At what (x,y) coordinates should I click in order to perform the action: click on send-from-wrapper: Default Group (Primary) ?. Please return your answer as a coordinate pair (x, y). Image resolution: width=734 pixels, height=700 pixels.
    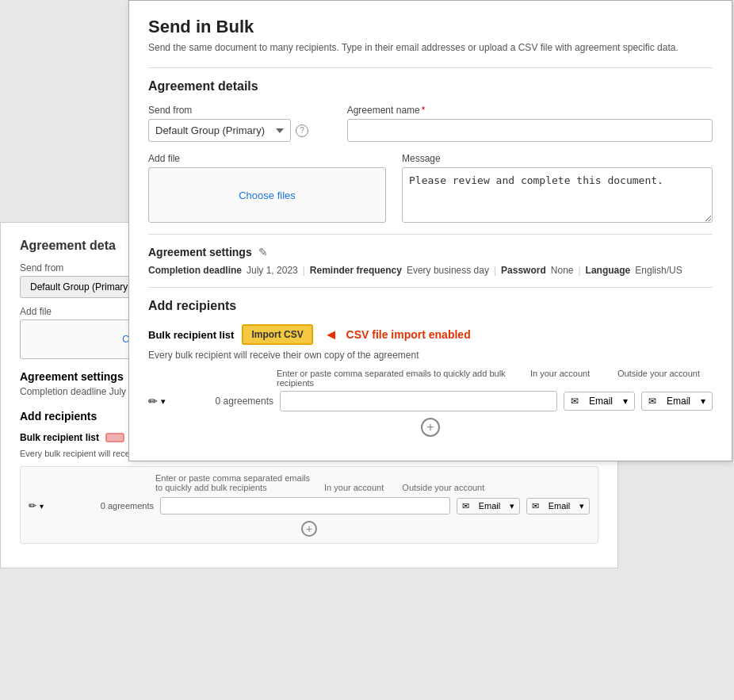
    Looking at the image, I should click on (239, 130).